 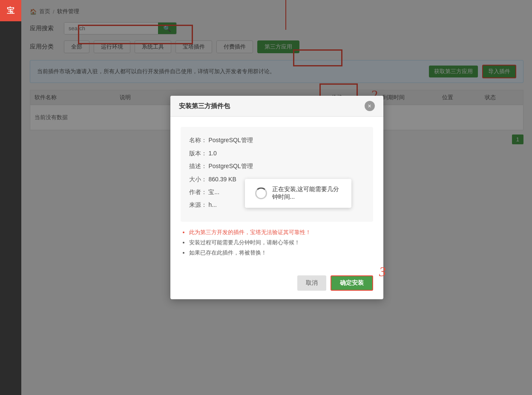 What do you see at coordinates (11, 11) in the screenshot?
I see `logo-text: 宝` at bounding box center [11, 11].